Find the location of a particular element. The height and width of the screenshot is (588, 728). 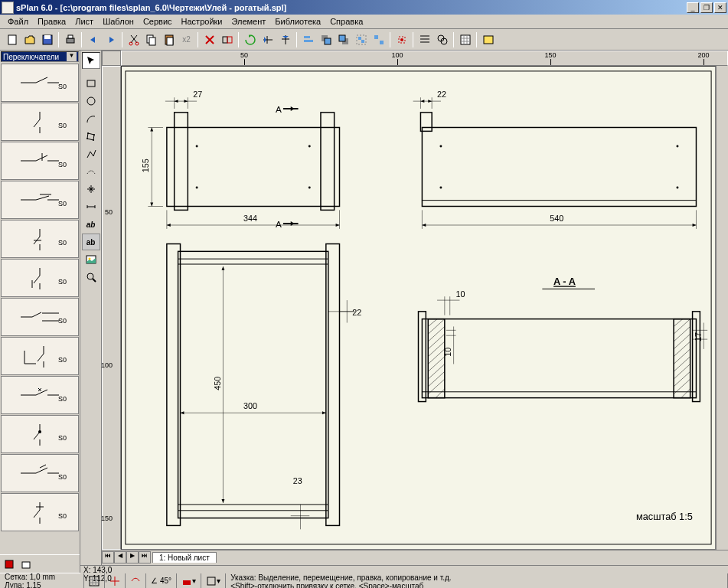

group-button is located at coordinates (361, 40).